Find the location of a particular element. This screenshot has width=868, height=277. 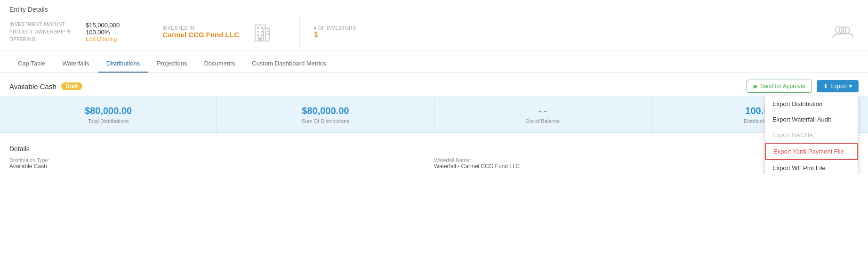

invested-in-block: INVESTED IN Carmel CCG Fund LLC is located at coordinates (201, 32).